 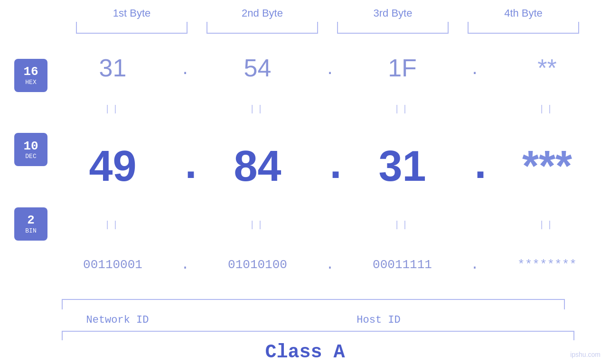 What do you see at coordinates (403, 68) in the screenshot?
I see `hex-byte3-value: 1F` at bounding box center [403, 68].